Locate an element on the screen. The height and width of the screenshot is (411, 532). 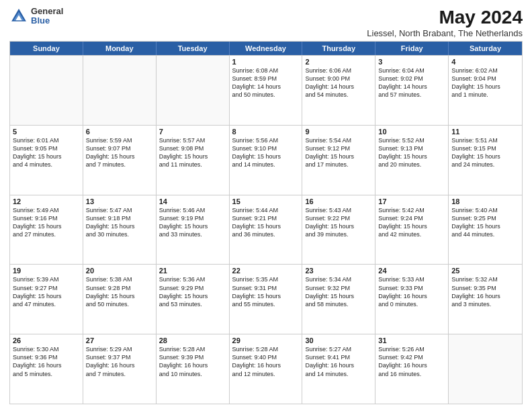
day-header-saturday: Saturday is located at coordinates (485, 48).